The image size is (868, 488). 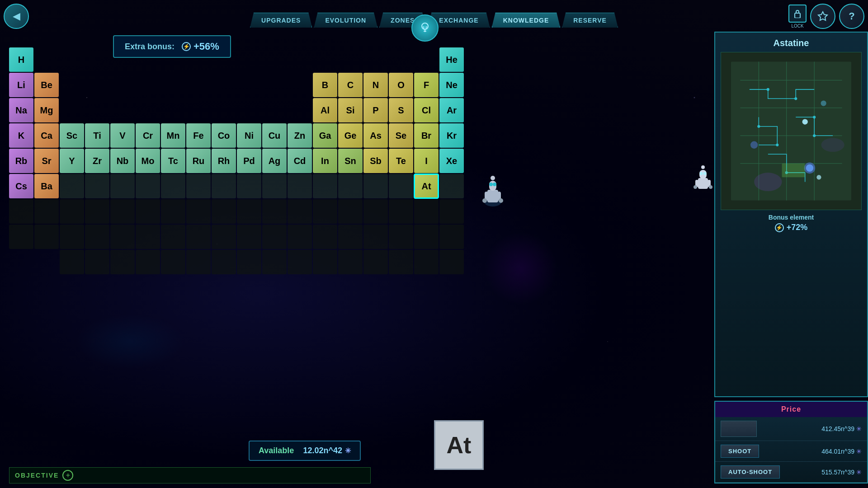 What do you see at coordinates (325, 136) in the screenshot?
I see `element-ga: Ga` at bounding box center [325, 136].